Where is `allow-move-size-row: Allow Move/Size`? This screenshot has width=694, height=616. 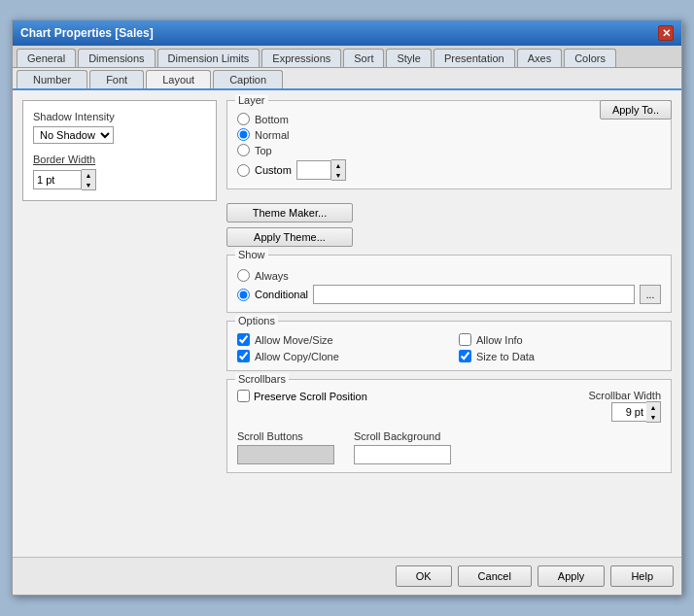 allow-move-size-row: Allow Move/Size is located at coordinates (338, 340).